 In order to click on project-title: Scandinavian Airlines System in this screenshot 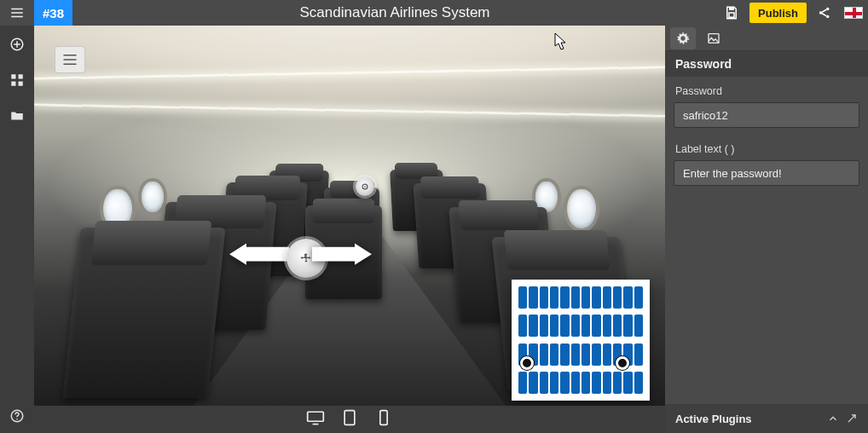, I will do `click(395, 13)`.